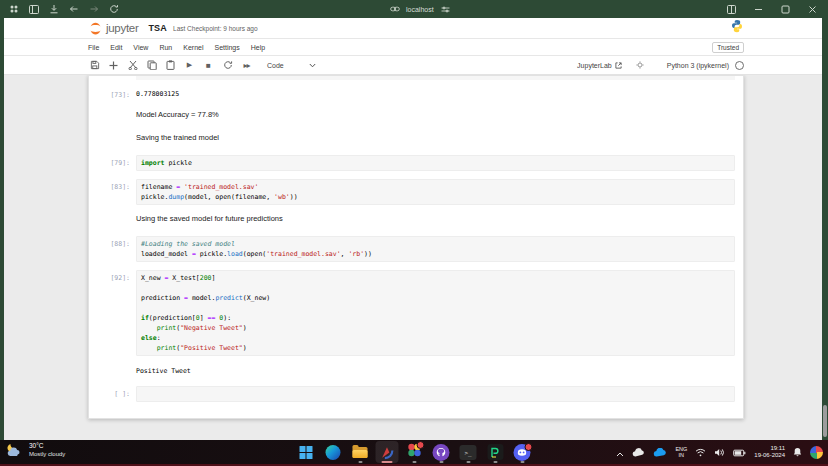 This screenshot has width=828, height=466. Describe the element at coordinates (47, 454) in the screenshot. I see `weather-condition: Mostly cloudy` at that location.